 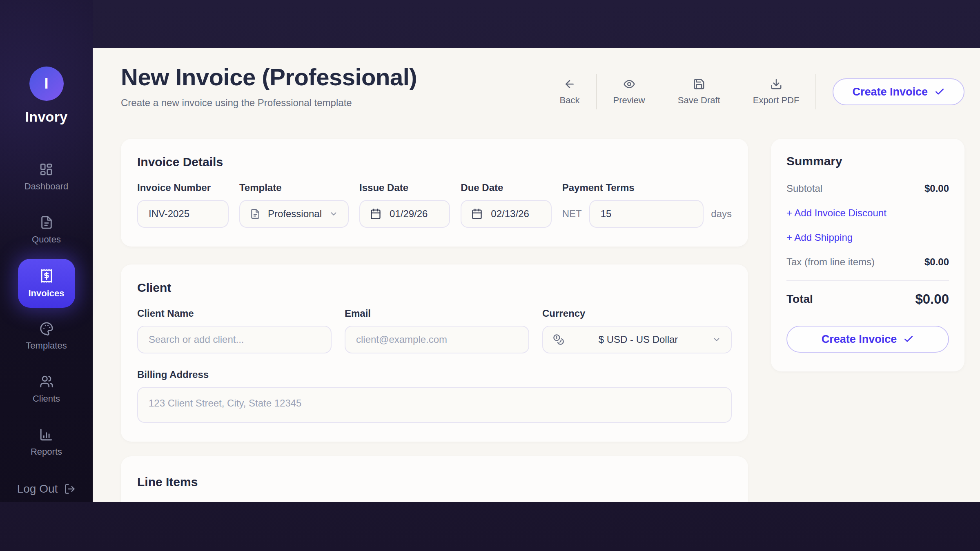 What do you see at coordinates (47, 452) in the screenshot?
I see `sidebar-item-label: Reports` at bounding box center [47, 452].